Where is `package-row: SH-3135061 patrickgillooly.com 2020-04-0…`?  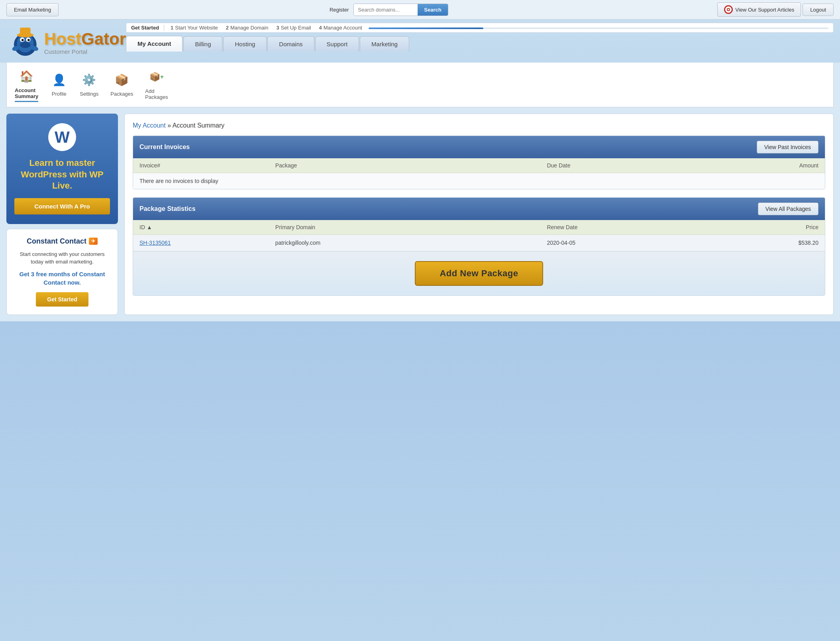 package-row: SH-3135061 patrickgillooly.com 2020-04-0… is located at coordinates (479, 243).